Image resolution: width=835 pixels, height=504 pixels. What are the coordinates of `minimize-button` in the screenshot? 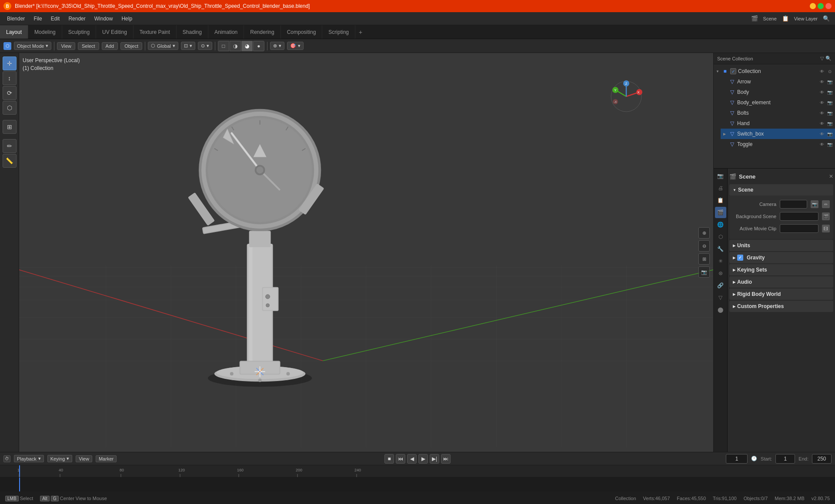 It's located at (813, 6).